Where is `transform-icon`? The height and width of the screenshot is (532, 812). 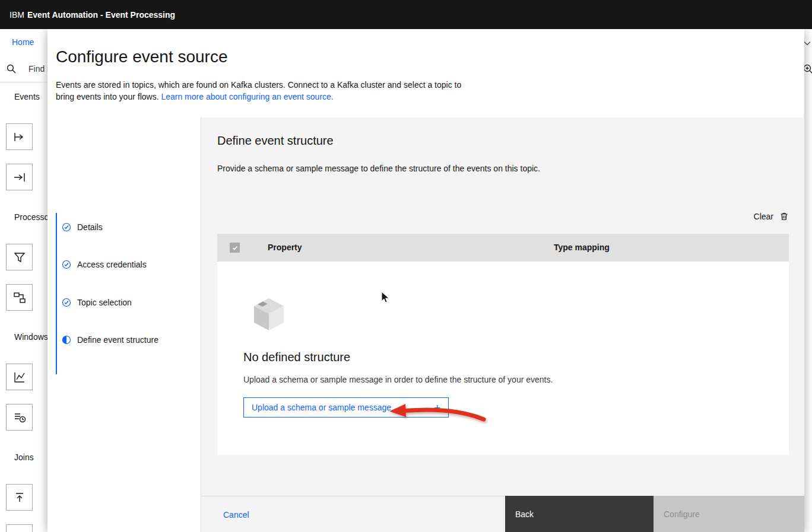 transform-icon is located at coordinates (20, 298).